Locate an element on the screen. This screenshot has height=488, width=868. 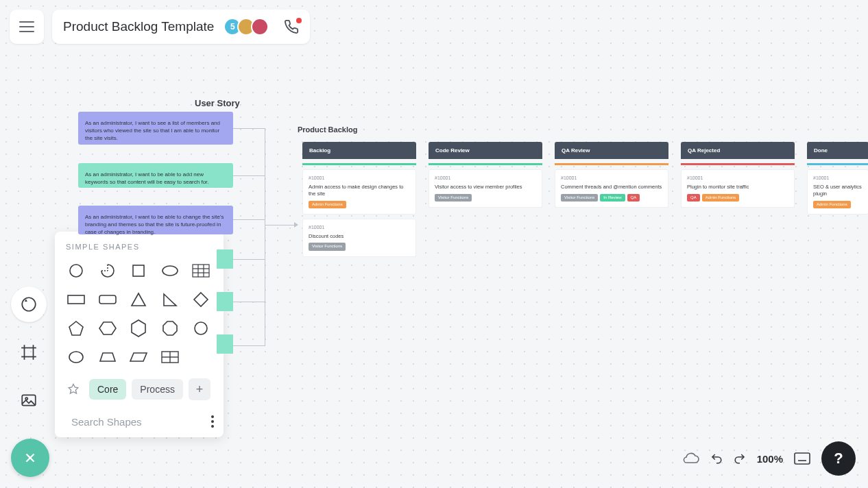
call-button is located at coordinates (291, 27).